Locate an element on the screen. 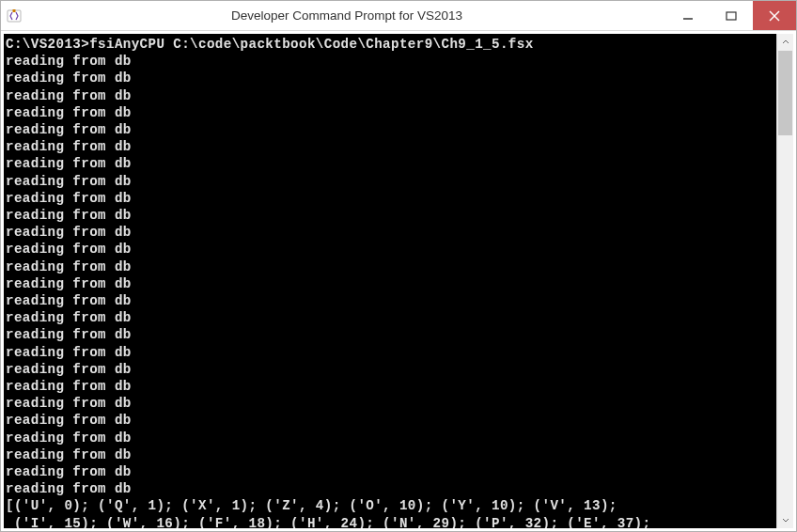 Image resolution: width=797 pixels, height=532 pixels. maximize-button is located at coordinates (731, 15).